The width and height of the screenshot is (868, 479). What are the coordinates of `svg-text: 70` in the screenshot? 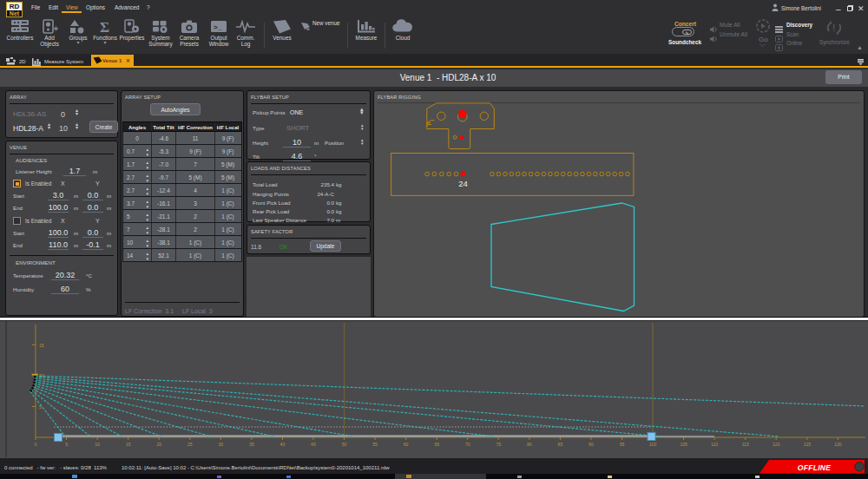 It's located at (468, 444).